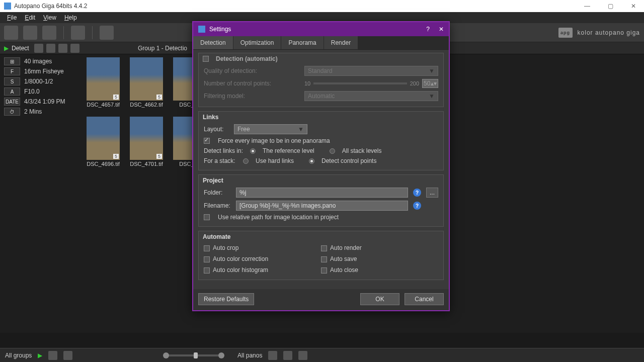 The height and width of the screenshot is (362, 644). What do you see at coordinates (40, 355) in the screenshot?
I see `play-all-icon: ▶` at bounding box center [40, 355].